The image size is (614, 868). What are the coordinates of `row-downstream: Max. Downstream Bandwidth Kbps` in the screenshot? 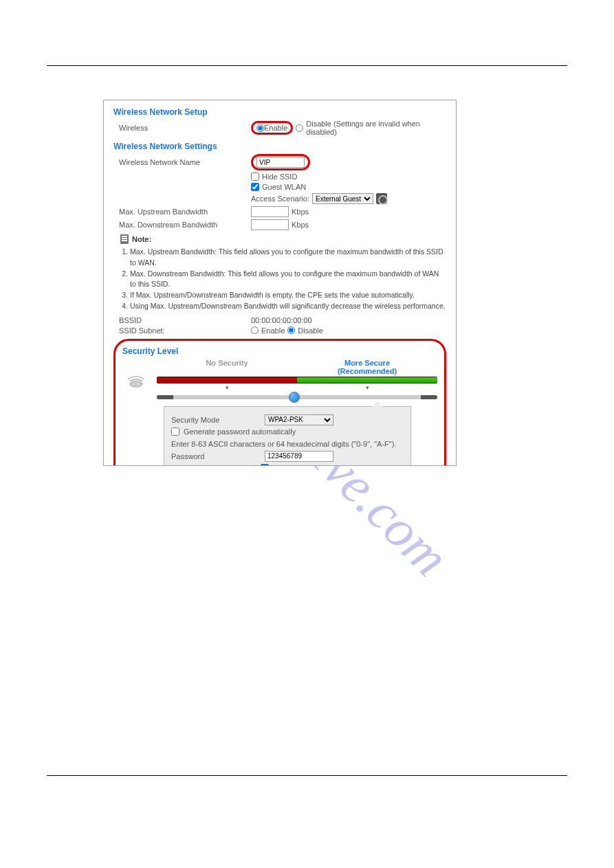 It's located at (280, 225).